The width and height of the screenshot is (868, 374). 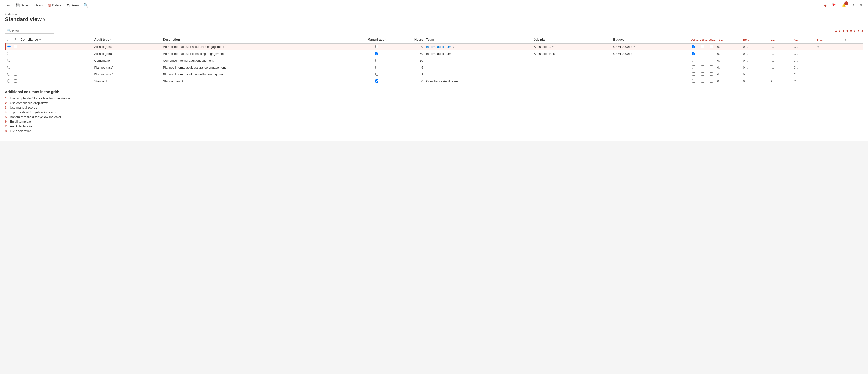 I want to click on options-button: Options, so click(x=73, y=5).